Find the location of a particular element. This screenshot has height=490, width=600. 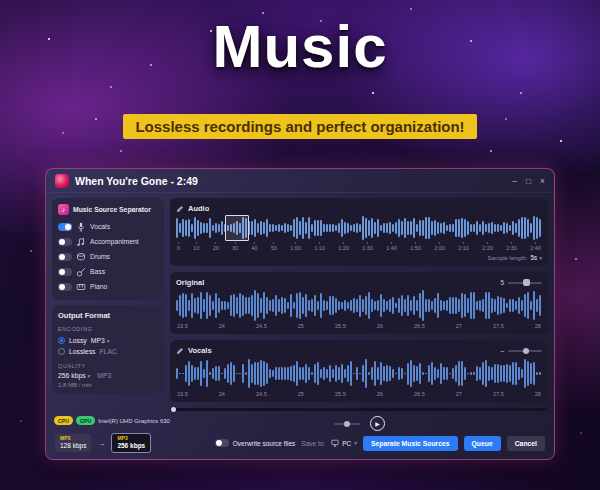

overwrite-group: Overwrite source files is located at coordinates (256, 443).